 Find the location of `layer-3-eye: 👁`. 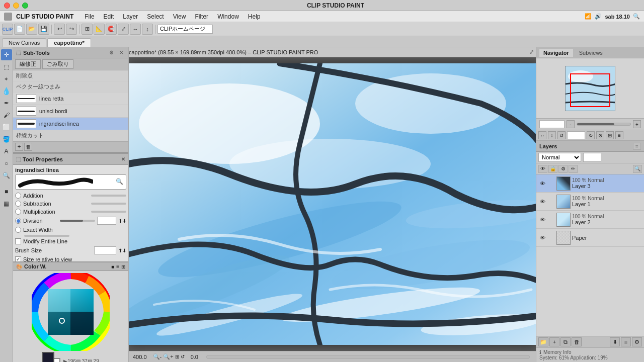

layer-3-eye: 👁 is located at coordinates (542, 184).